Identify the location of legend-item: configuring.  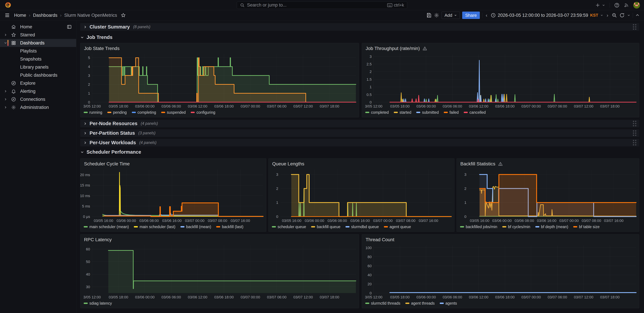
(203, 112).